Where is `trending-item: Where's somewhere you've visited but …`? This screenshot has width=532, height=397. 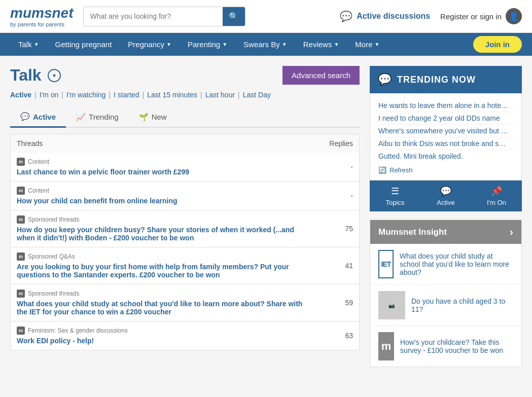 trending-item: Where's somewhere you've visited but … is located at coordinates (446, 131).